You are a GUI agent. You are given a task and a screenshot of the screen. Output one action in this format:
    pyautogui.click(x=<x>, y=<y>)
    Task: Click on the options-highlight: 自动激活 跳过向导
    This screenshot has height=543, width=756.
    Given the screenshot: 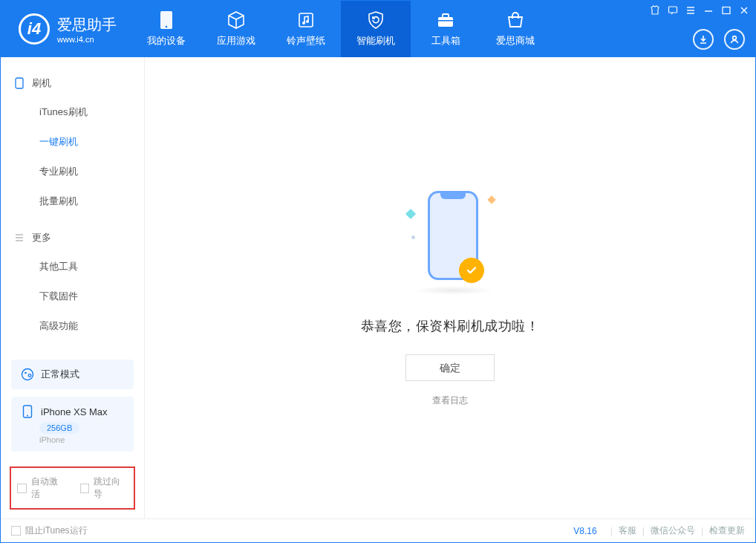 What is the action you would take?
    pyautogui.click(x=73, y=488)
    